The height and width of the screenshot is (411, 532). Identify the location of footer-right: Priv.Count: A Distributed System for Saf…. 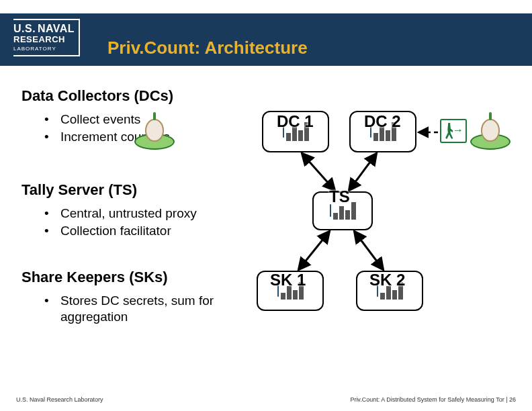
(433, 400).